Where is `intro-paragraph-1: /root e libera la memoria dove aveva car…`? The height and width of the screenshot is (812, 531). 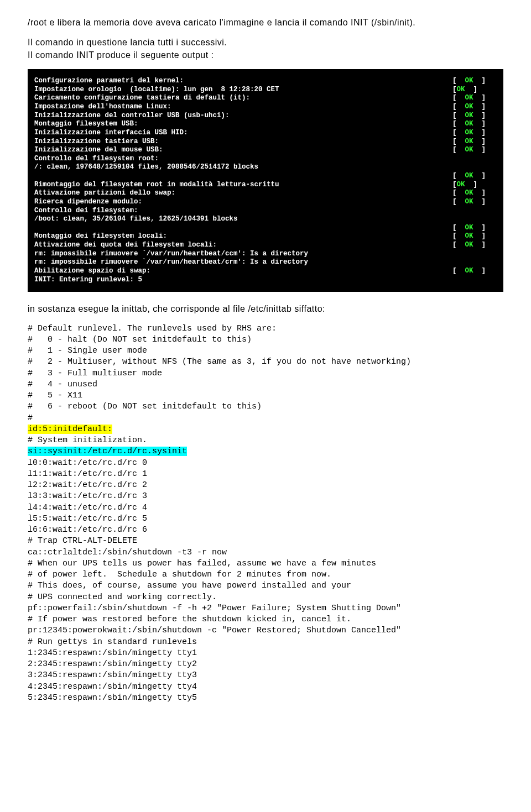
intro-paragraph-1: /root e libera la memoria dove aveva car… is located at coordinates (266, 23).